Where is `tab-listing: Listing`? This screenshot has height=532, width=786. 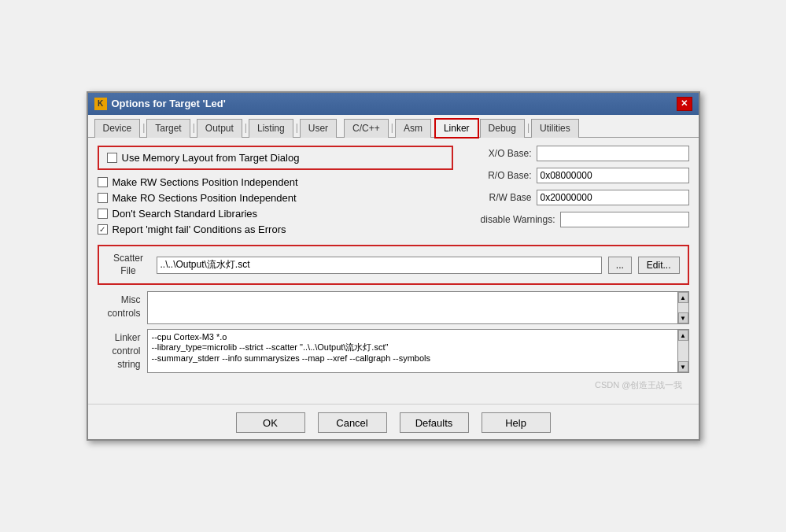 tab-listing: Listing is located at coordinates (271, 128).